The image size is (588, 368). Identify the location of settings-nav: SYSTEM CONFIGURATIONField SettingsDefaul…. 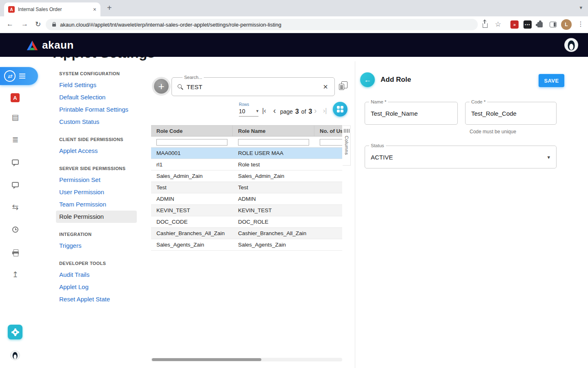
(96, 187).